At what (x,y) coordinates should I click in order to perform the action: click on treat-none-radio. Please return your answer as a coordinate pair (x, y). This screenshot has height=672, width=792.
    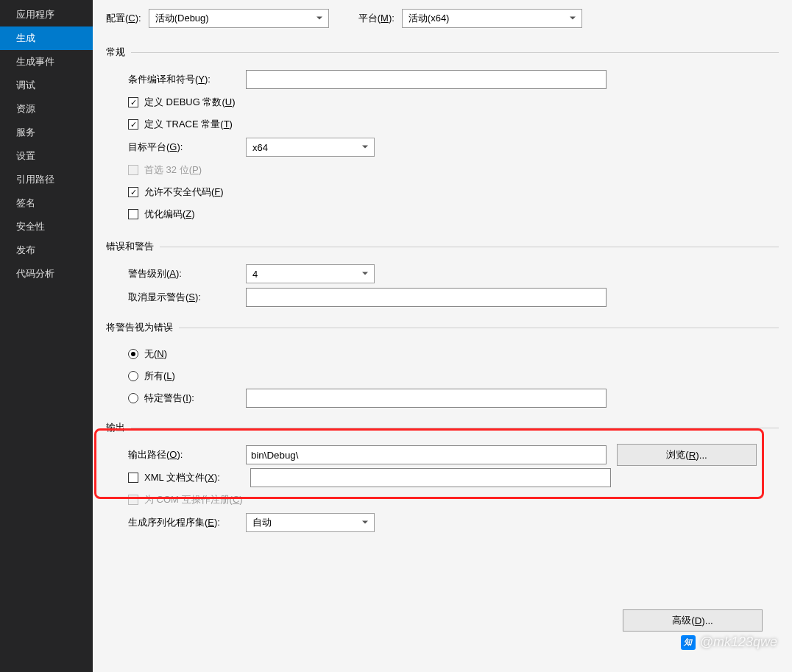
    Looking at the image, I should click on (133, 354).